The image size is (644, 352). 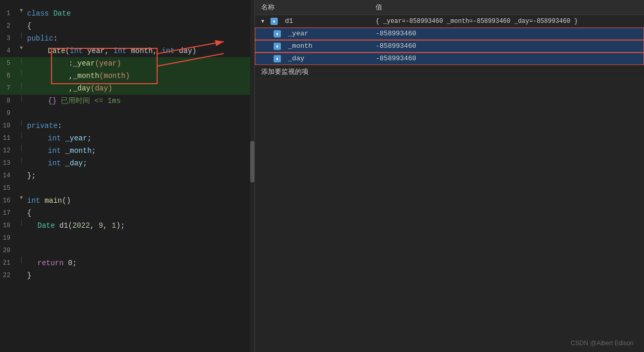 I want to click on scrollbar-thumb, so click(x=252, y=162).